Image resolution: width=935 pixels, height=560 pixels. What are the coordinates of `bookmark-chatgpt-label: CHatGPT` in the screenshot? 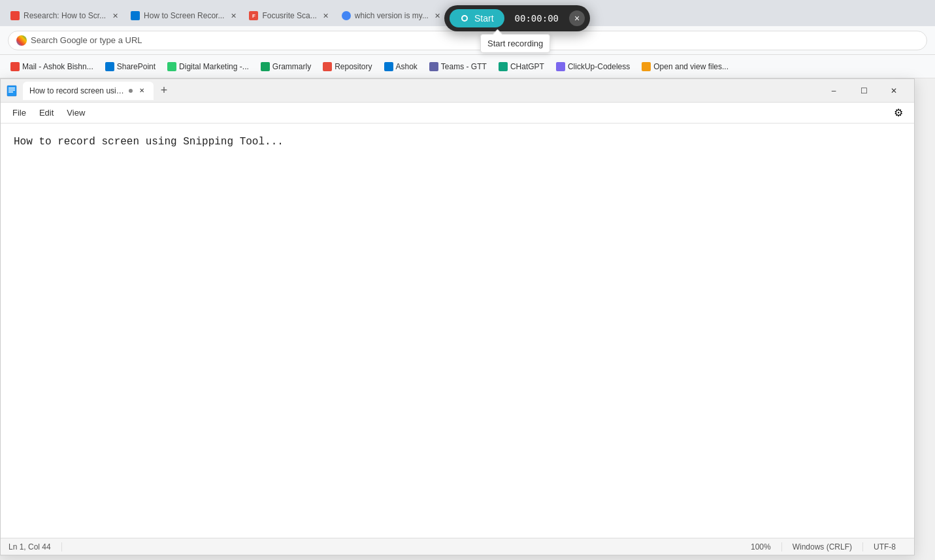 It's located at (527, 67).